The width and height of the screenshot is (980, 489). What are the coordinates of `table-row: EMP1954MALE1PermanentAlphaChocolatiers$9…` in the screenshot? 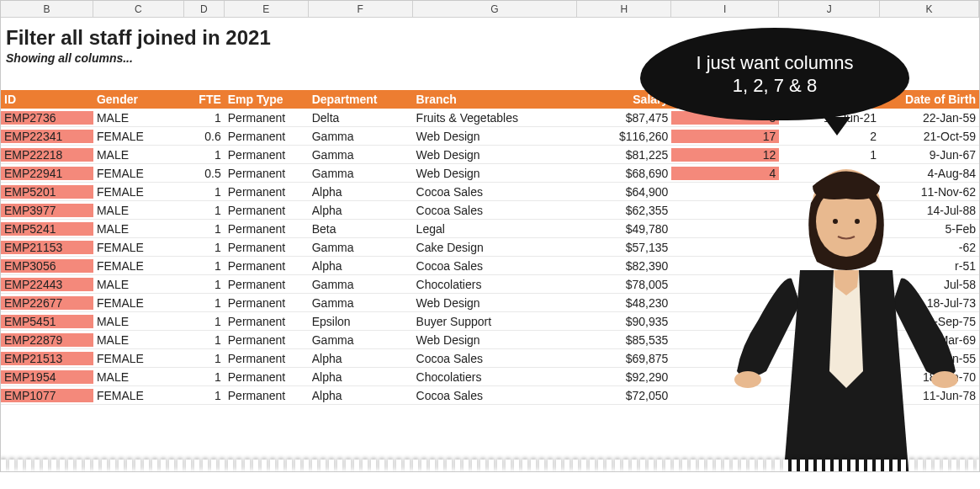 It's located at (490, 377).